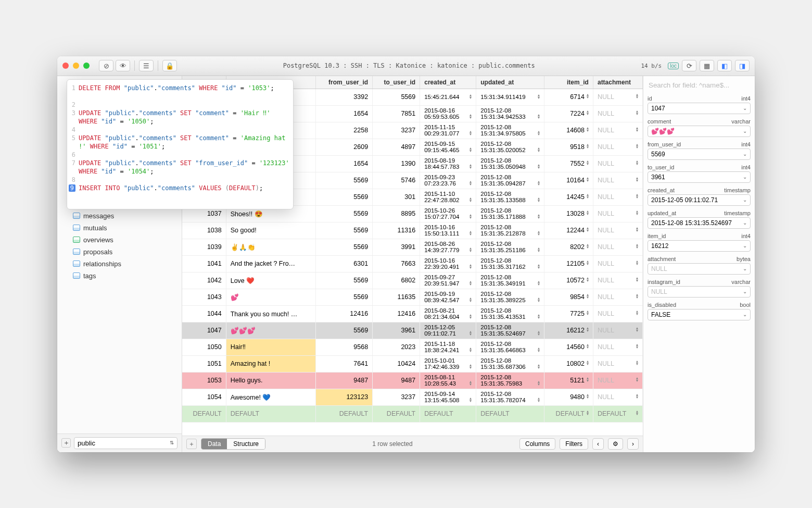 The height and width of the screenshot is (508, 812). What do you see at coordinates (448, 264) in the screenshot?
I see `cell-created_at: 2015-10-1622:39:20.491▴▾` at bounding box center [448, 264].